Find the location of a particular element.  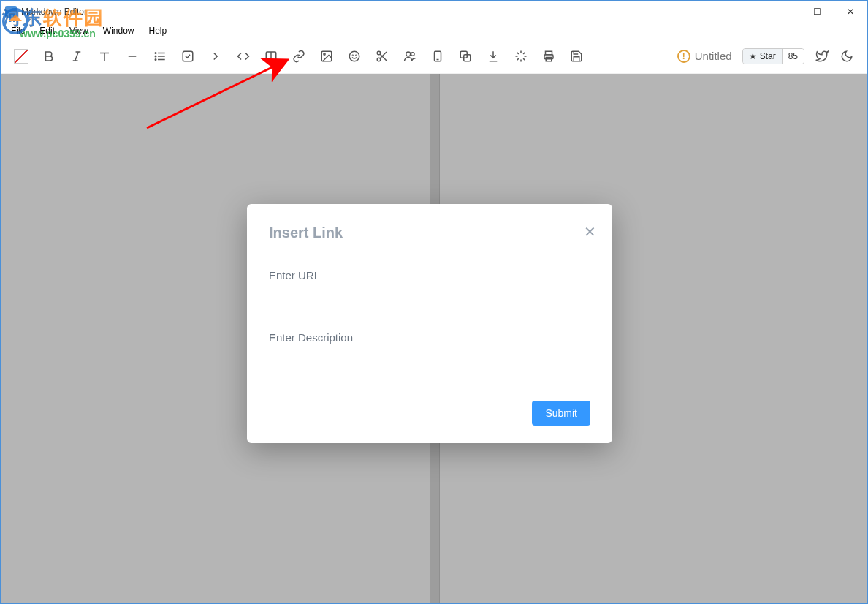

url-label: Enter URL is located at coordinates (430, 275).